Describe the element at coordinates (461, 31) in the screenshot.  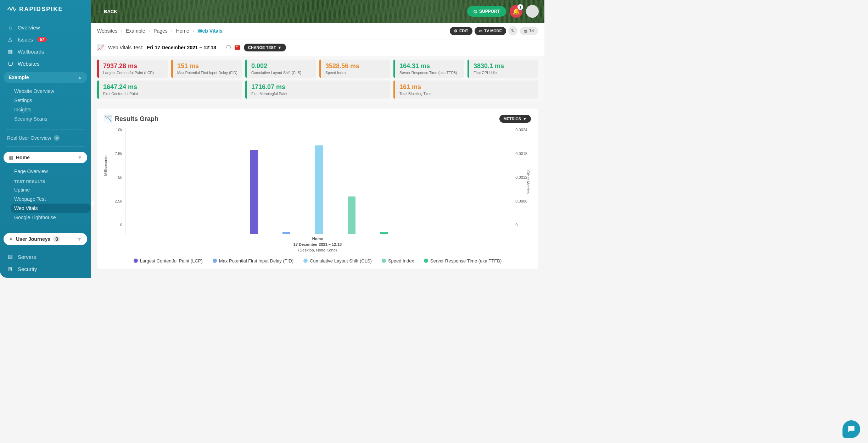
I see `edit-button: ⚙EDIT` at that location.